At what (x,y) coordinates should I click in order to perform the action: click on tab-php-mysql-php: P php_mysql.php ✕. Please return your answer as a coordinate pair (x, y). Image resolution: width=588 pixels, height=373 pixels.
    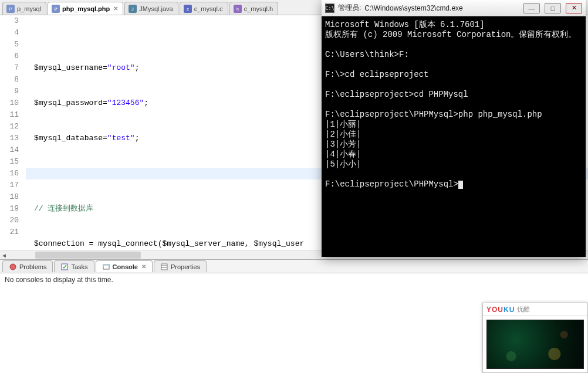
    Looking at the image, I should click on (86, 8).